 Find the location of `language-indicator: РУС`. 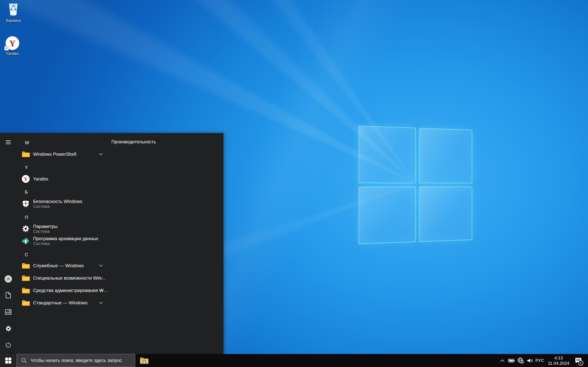

language-indicator: РУС is located at coordinates (540, 360).